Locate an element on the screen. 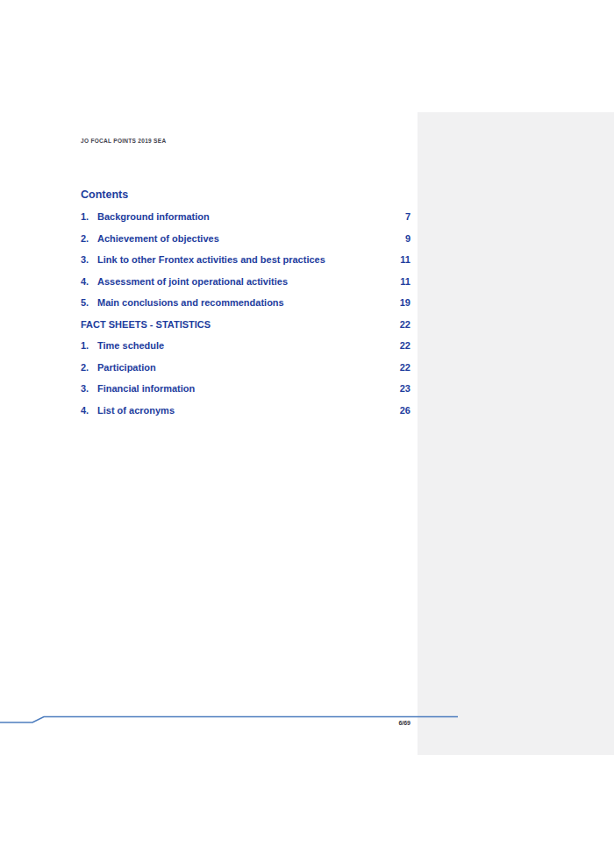 This screenshot has width=614, height=868. toc-entry-label: Assessment of joint operational activiti… is located at coordinates (193, 282).